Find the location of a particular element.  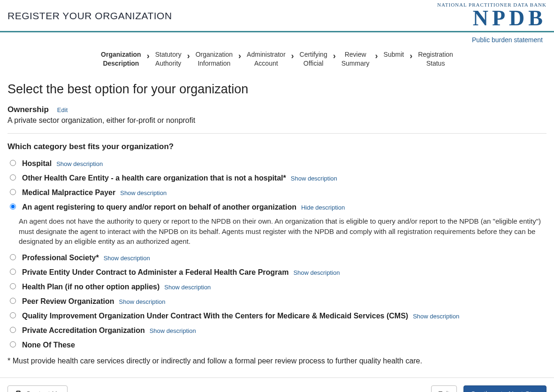

category-option-row: Private Entity Under Contract to Adminis… is located at coordinates (277, 272).